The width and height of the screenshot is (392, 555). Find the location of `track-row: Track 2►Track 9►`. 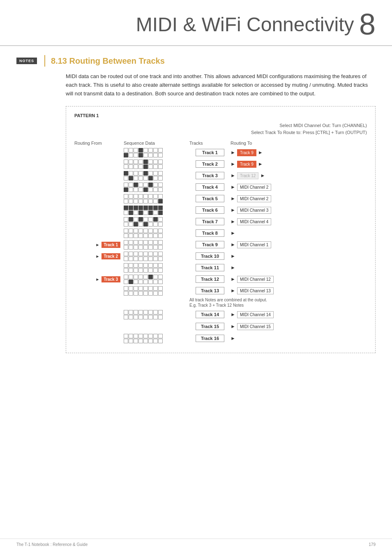

track-row: Track 2►Track 9► is located at coordinates (221, 164).